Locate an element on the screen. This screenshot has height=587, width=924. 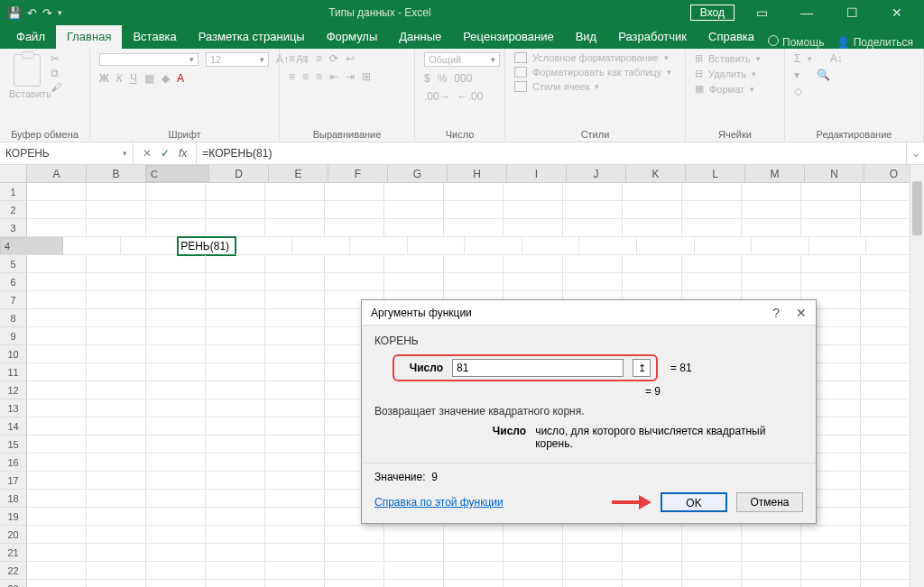
fill-color-icon: ◆ is located at coordinates (166, 78).